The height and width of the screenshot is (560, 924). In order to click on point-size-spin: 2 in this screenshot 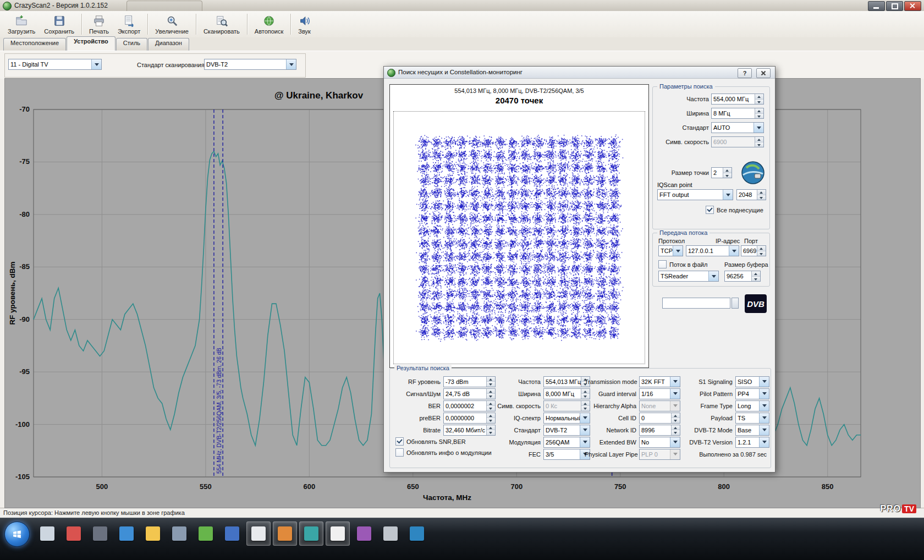, I will do `click(722, 173)`.